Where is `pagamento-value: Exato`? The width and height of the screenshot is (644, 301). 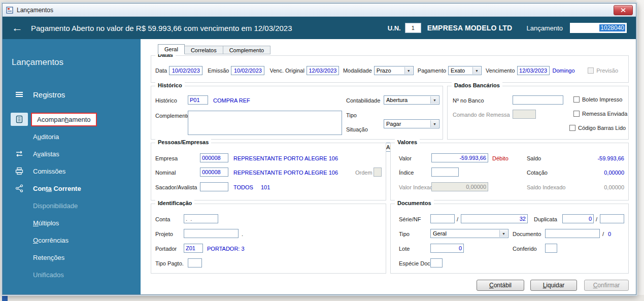
pagamento-value: Exato is located at coordinates (458, 71).